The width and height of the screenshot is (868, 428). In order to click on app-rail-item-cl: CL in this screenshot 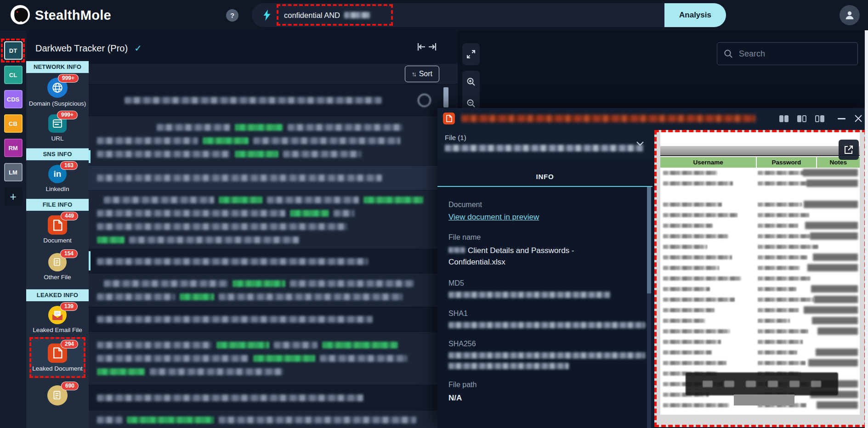, I will do `click(13, 75)`.